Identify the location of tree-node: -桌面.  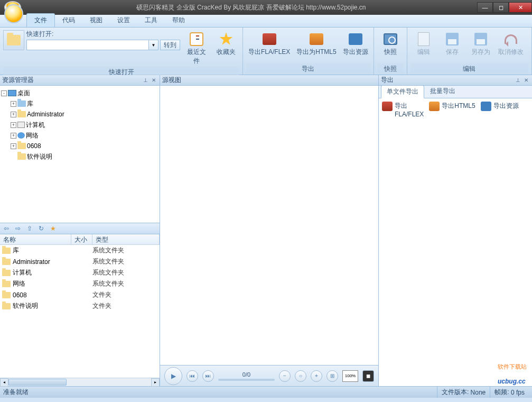
(80, 93).